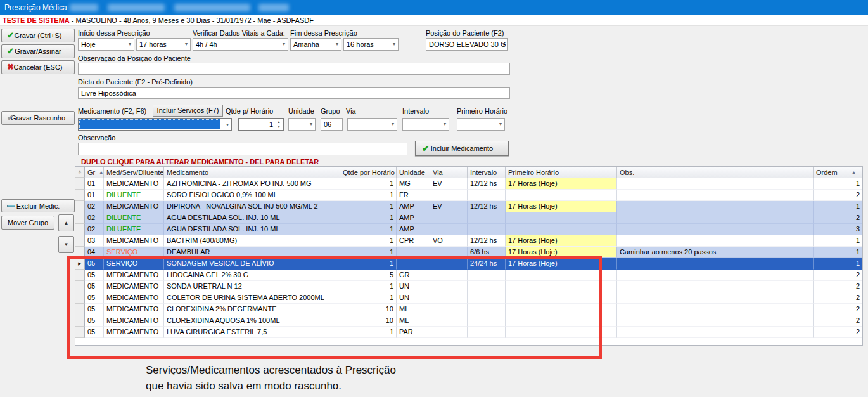 This screenshot has width=868, height=397. I want to click on column-header-intervalo: Intervalo, so click(487, 172).